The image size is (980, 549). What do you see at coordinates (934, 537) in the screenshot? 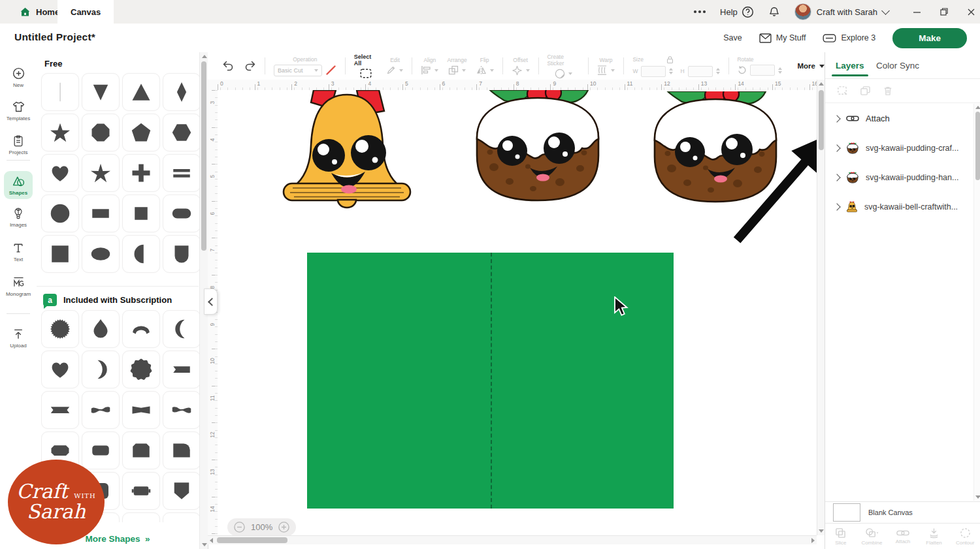
I see `flatten-action-button: Flatten` at bounding box center [934, 537].